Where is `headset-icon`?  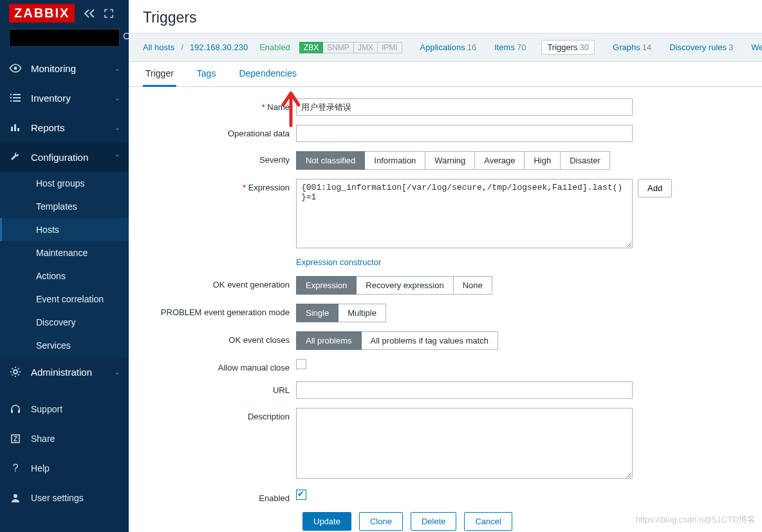
headset-icon is located at coordinates (15, 409).